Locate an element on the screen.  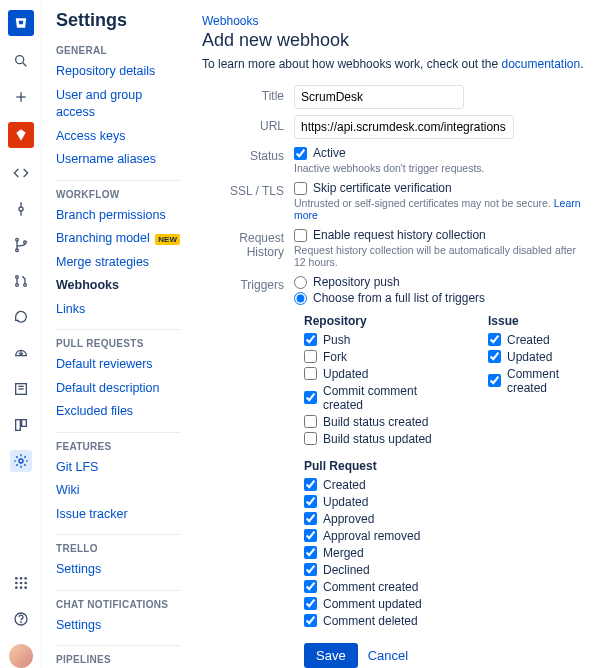
sidebar-item: Access keys is located at coordinates (118, 137).